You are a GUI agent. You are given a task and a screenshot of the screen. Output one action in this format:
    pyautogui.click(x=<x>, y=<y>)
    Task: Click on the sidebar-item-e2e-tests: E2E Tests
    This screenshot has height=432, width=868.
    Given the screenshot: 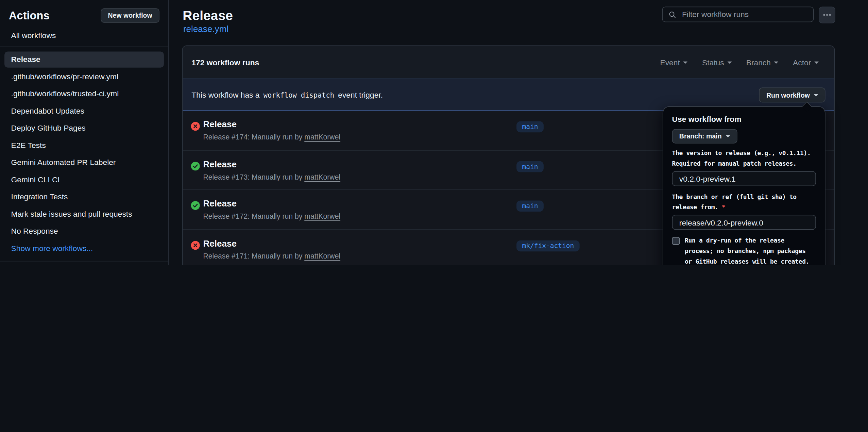 What is the action you would take?
    pyautogui.click(x=84, y=146)
    